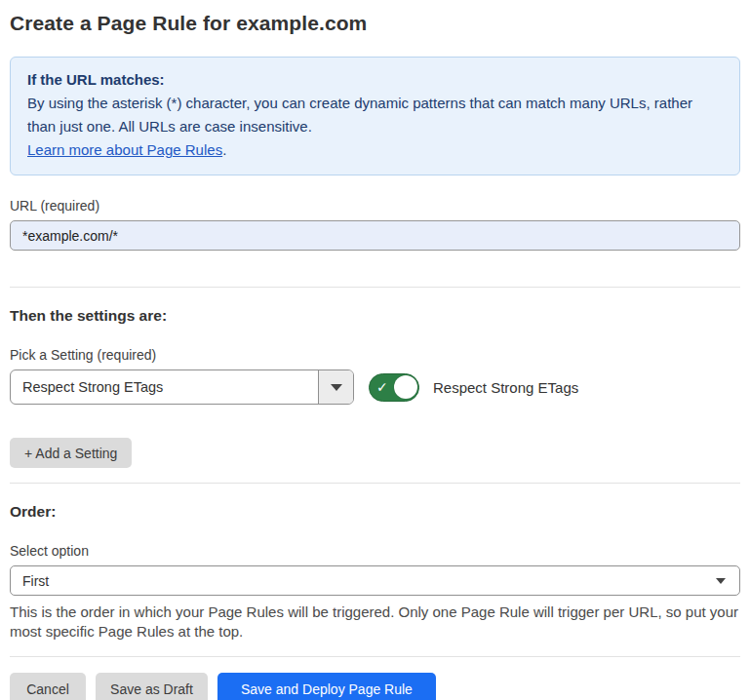 The width and height of the screenshot is (750, 700). What do you see at coordinates (327, 686) in the screenshot?
I see `save-and-deploy-button: Save and Deploy Page Rule` at bounding box center [327, 686].